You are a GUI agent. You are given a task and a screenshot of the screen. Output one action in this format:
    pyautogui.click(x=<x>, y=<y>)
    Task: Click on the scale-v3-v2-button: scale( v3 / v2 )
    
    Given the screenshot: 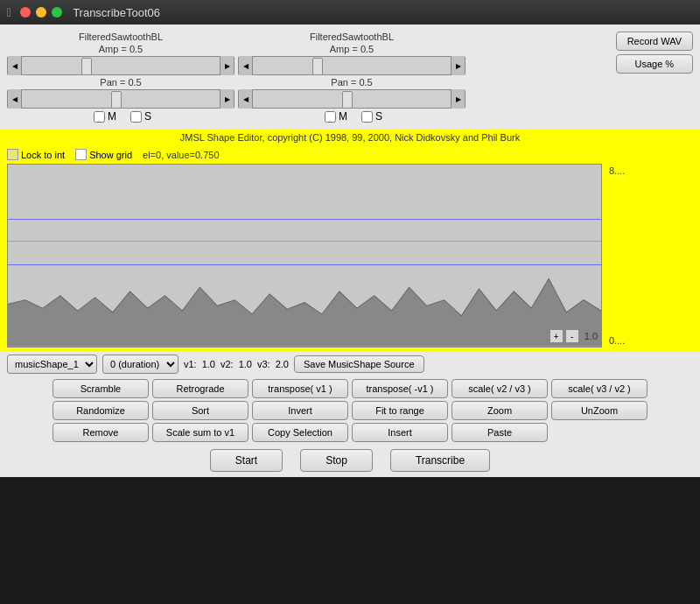 What is the action you would take?
    pyautogui.click(x=599, y=389)
    